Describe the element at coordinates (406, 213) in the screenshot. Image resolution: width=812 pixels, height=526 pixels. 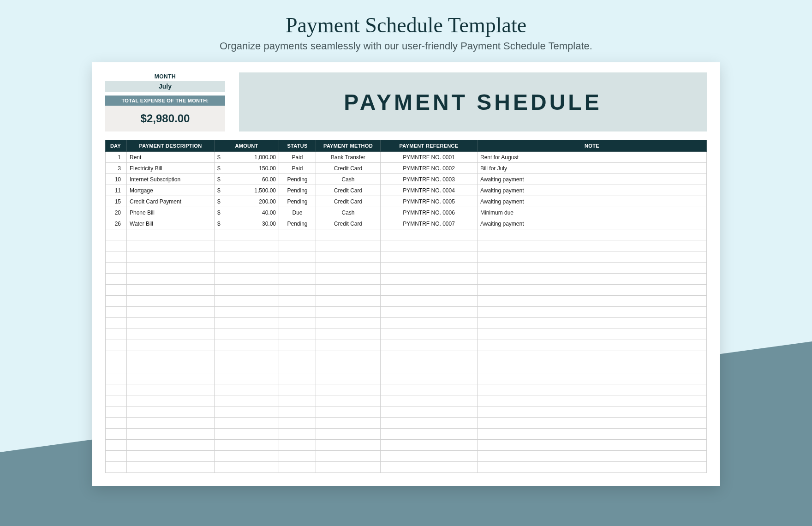
I see `table-row: 20Phone Bill$40.00DueCashPYMNTRF NO. 000…` at that location.